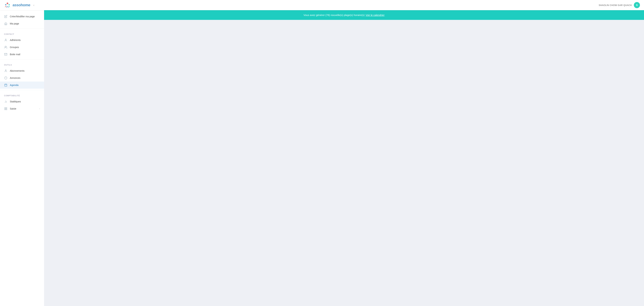 The image size is (644, 306). What do you see at coordinates (6, 54) in the screenshot?
I see `mail-icon` at bounding box center [6, 54].